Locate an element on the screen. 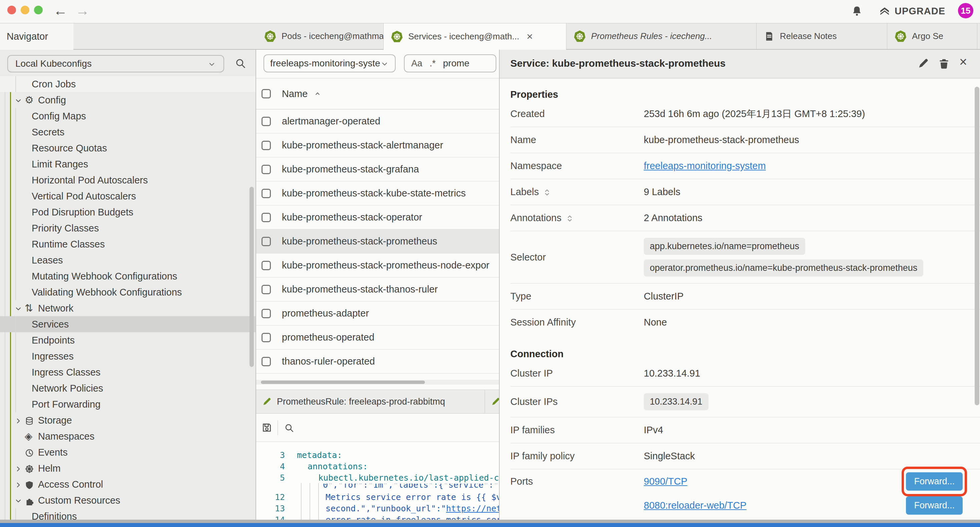 Image resolution: width=980 pixels, height=527 pixels. delete-trash-icon is located at coordinates (944, 63).